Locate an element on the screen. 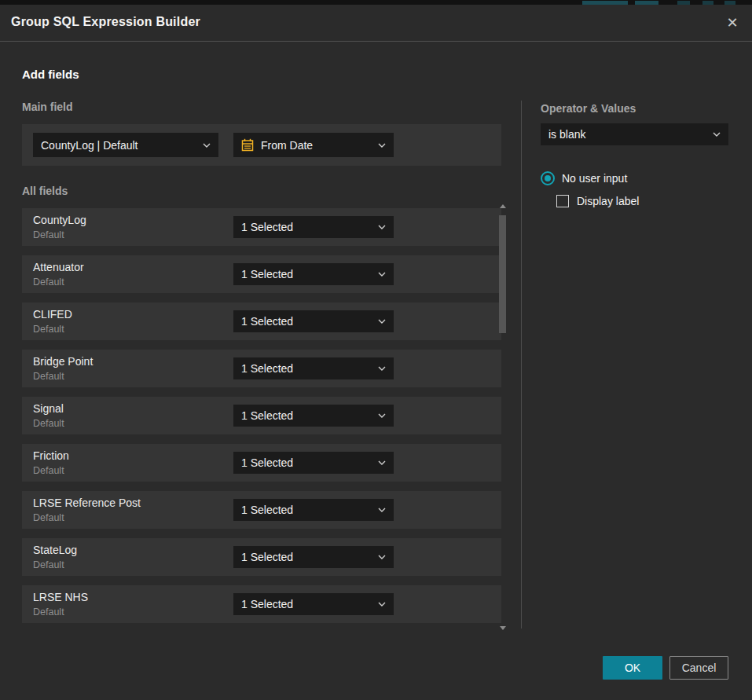 This screenshot has width=752, height=700. field-name: StateLog is located at coordinates (55, 550).